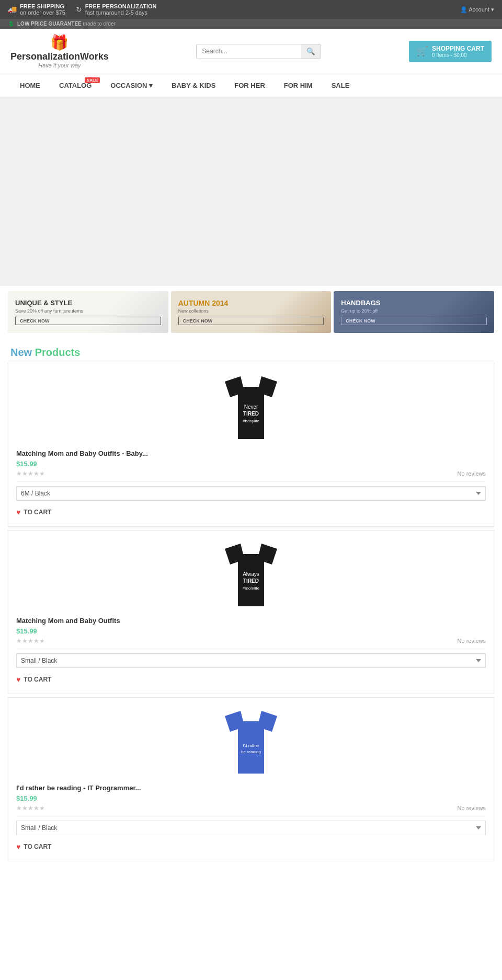  What do you see at coordinates (251, 661) in the screenshot?
I see `variant-select-1: Small / Black` at bounding box center [251, 661].